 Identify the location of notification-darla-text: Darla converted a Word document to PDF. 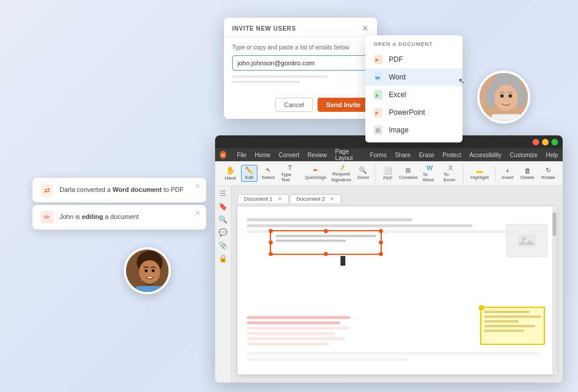
(121, 190).